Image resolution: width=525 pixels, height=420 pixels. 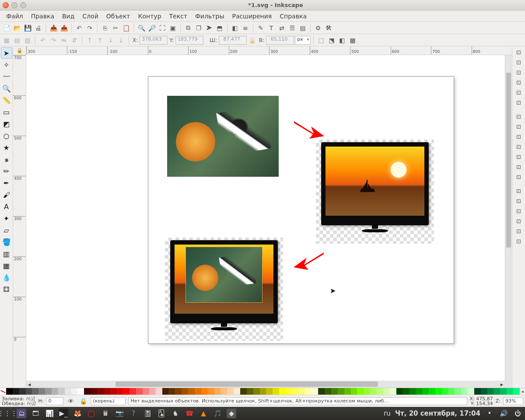 I want to click on flip-h-icon: ⇋, so click(x=64, y=40).